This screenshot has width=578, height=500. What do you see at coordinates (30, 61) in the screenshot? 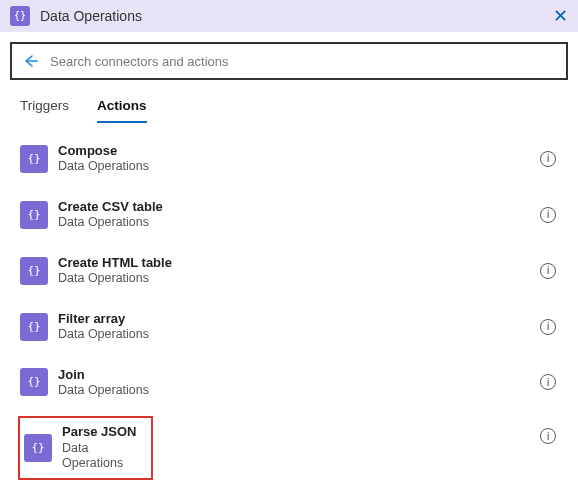
I see `back-arrow-icon` at bounding box center [30, 61].